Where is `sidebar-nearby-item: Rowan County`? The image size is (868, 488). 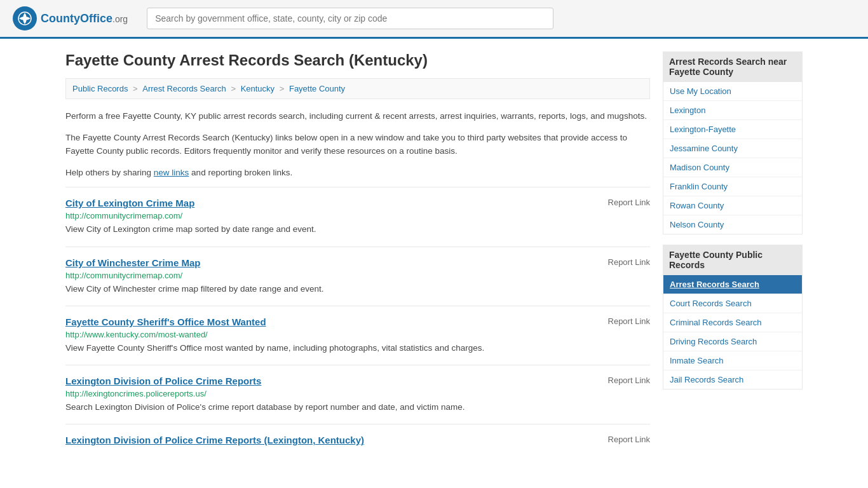 sidebar-nearby-item: Rowan County is located at coordinates (733, 206).